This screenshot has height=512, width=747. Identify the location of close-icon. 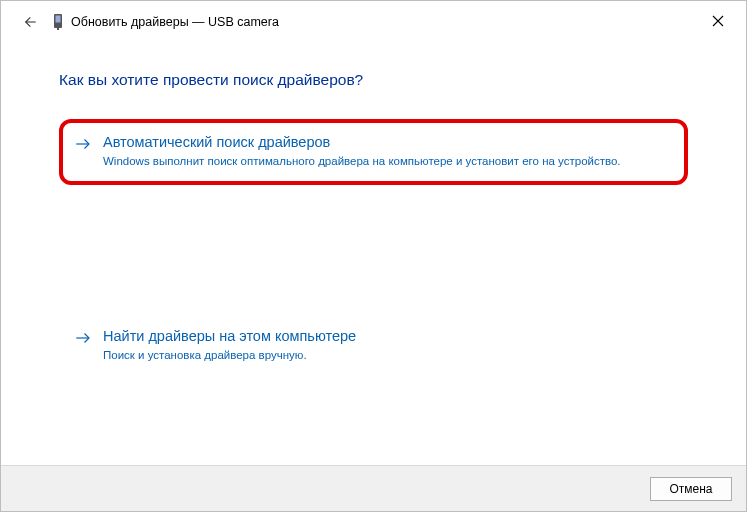
(718, 21).